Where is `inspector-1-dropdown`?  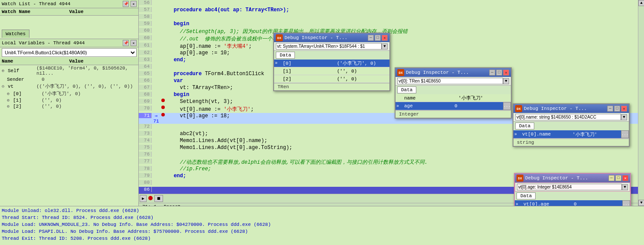 inspector-1-dropdown is located at coordinates (329, 46).